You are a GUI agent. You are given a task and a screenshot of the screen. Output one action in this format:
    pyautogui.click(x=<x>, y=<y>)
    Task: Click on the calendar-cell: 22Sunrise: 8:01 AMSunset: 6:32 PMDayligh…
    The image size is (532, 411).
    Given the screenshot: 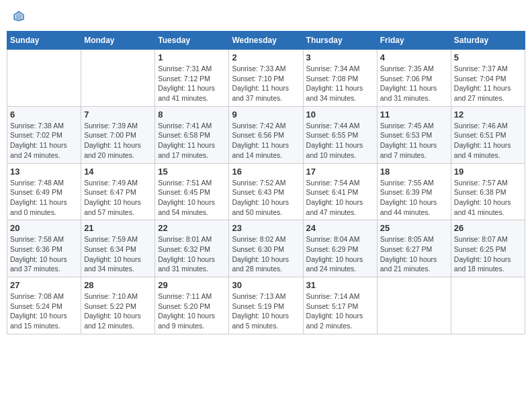 What is the action you would take?
    pyautogui.click(x=192, y=248)
    